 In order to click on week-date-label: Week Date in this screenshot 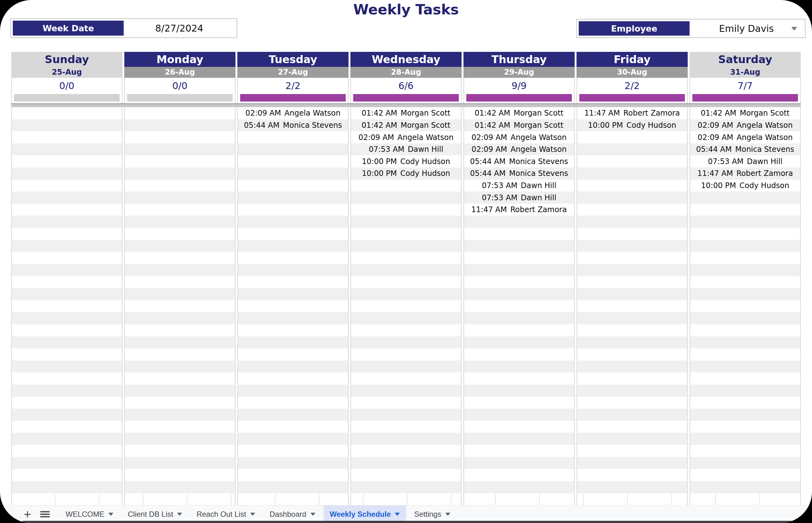, I will do `click(68, 28)`.